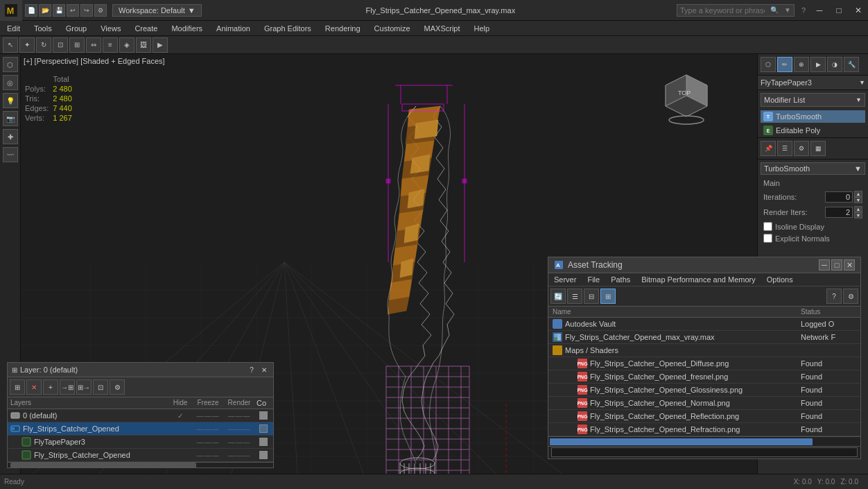  I want to click on lights-btn: 💡, so click(10, 101).